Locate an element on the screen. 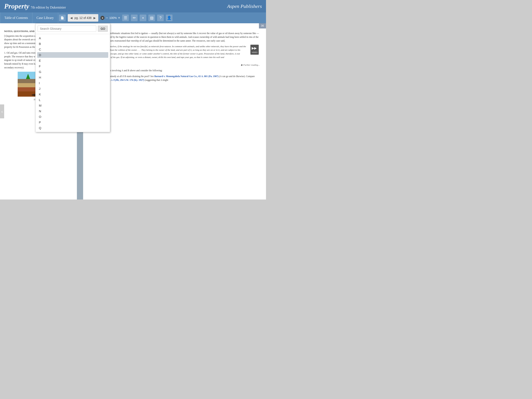 The height and width of the screenshot is (399, 532). glossary-letter-n: N is located at coordinates (73, 111).